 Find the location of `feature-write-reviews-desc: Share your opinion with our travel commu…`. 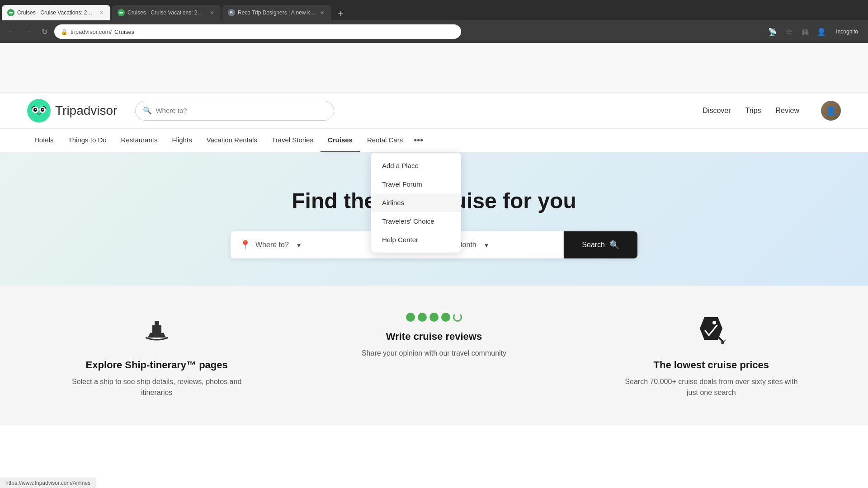

feature-write-reviews-desc: Share your opinion with our travel commu… is located at coordinates (434, 353).